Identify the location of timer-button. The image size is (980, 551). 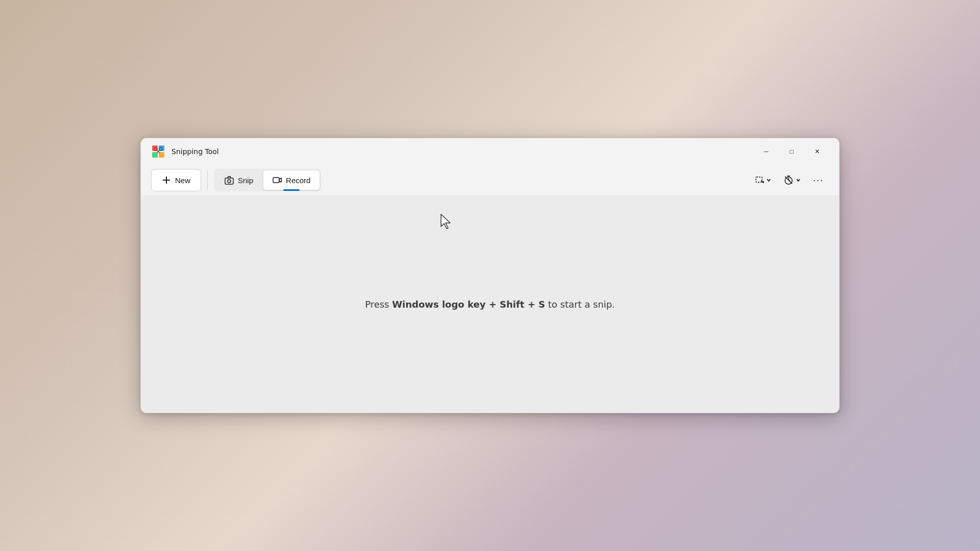
(792, 180).